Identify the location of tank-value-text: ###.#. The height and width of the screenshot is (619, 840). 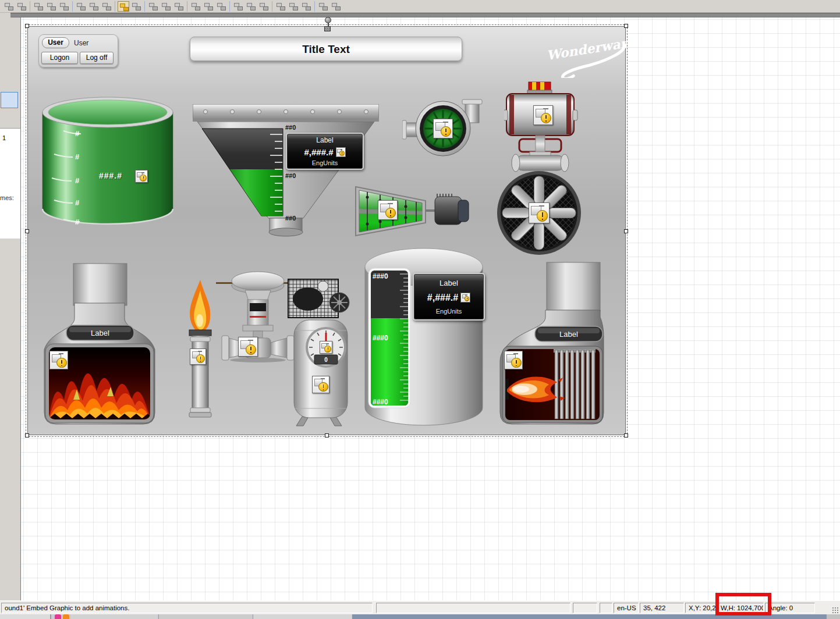
(119, 176).